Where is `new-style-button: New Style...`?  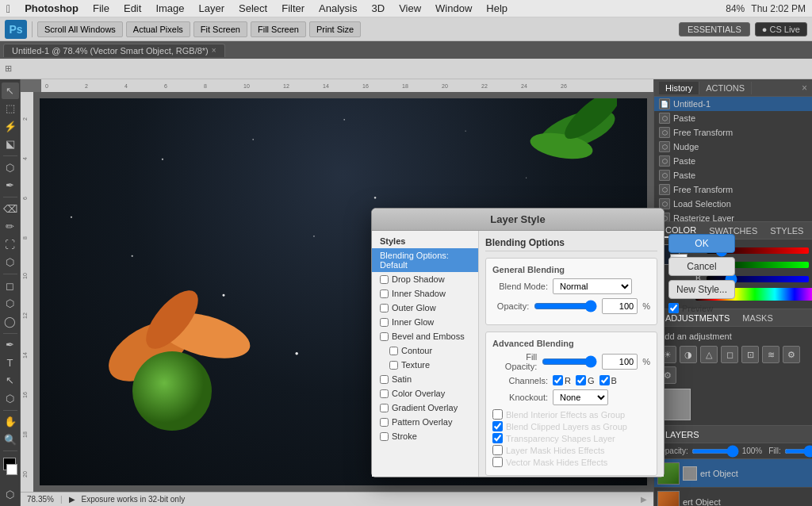
new-style-button: New Style... is located at coordinates (702, 289).